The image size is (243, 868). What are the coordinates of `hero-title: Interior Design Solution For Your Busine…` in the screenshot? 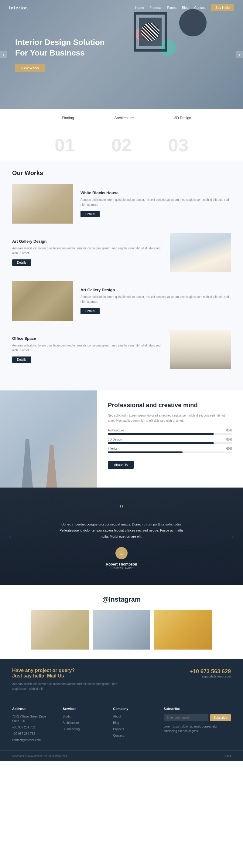 It's located at (61, 48).